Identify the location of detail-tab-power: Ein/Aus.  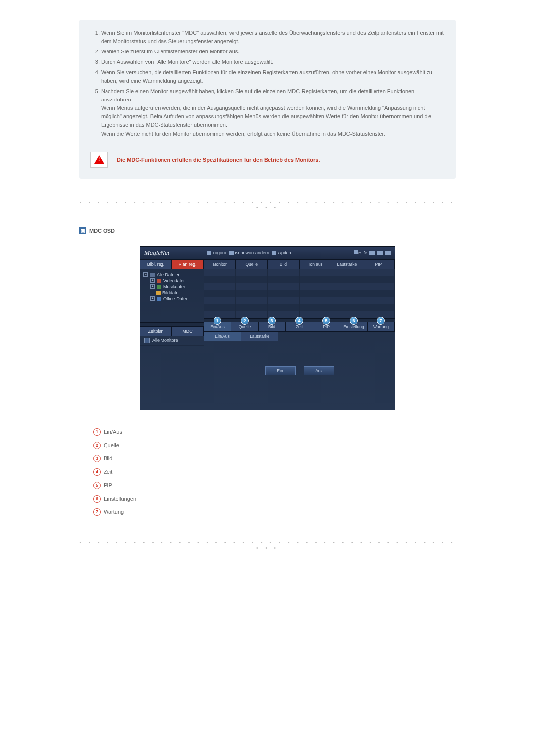
(223, 336).